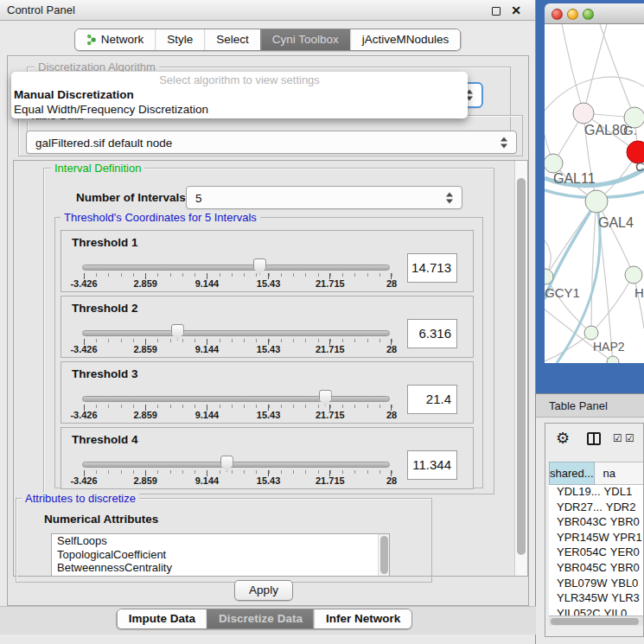 The width and height of the screenshot is (644, 644). I want to click on threshold-label: Threshold 1, so click(105, 242).